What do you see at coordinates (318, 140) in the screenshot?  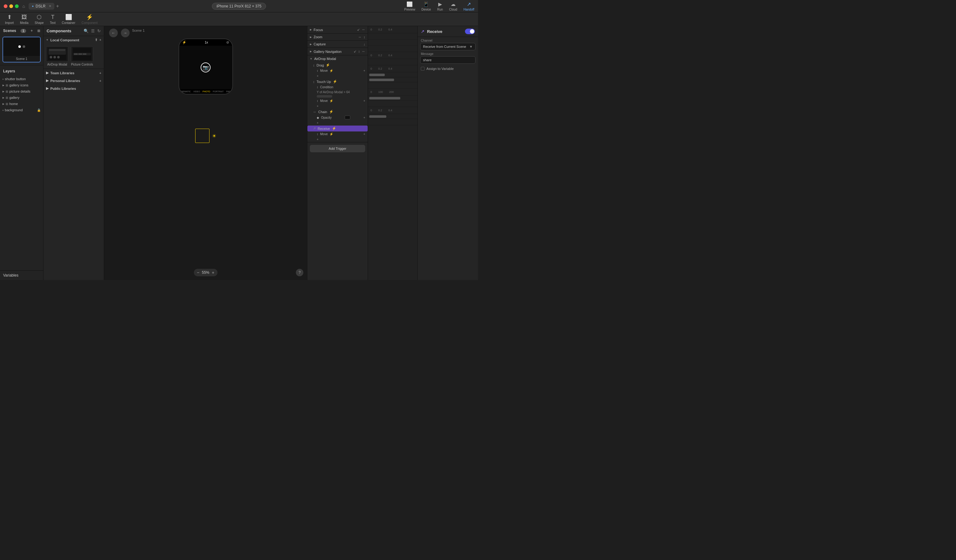 I see `receive-add-action: +` at bounding box center [318, 140].